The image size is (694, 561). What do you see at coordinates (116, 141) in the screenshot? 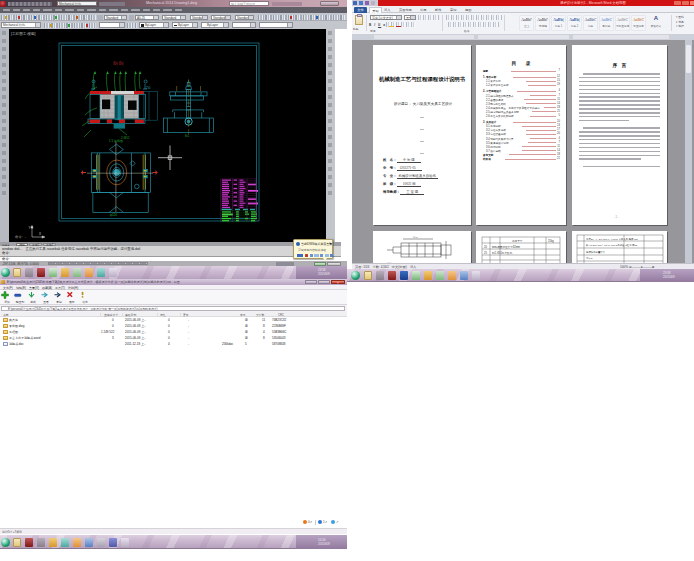
I see `svg-text: 1:1 比例图` at bounding box center [116, 141].